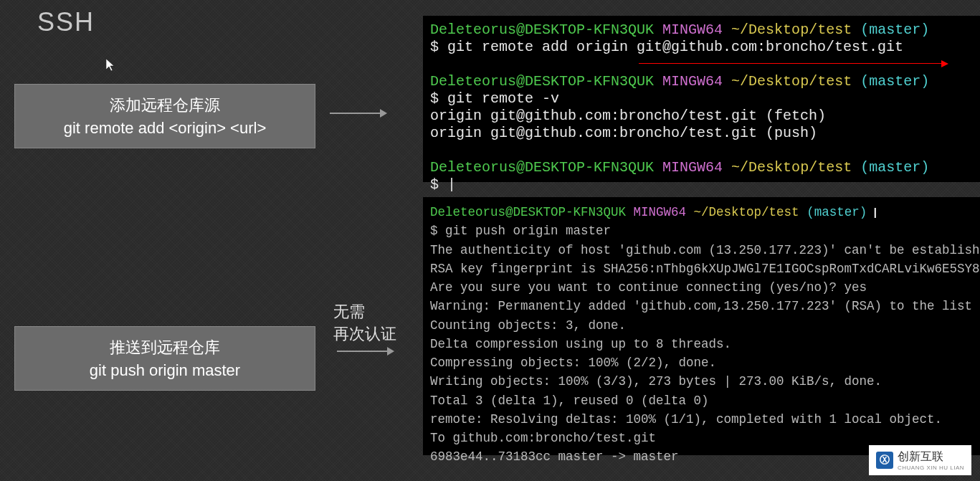 Image resolution: width=980 pixels, height=481 pixels. What do you see at coordinates (701, 269) in the screenshot?
I see `terminal-output: RSA key fingerprint is SHA256:nThbg6kXUp…` at bounding box center [701, 269].